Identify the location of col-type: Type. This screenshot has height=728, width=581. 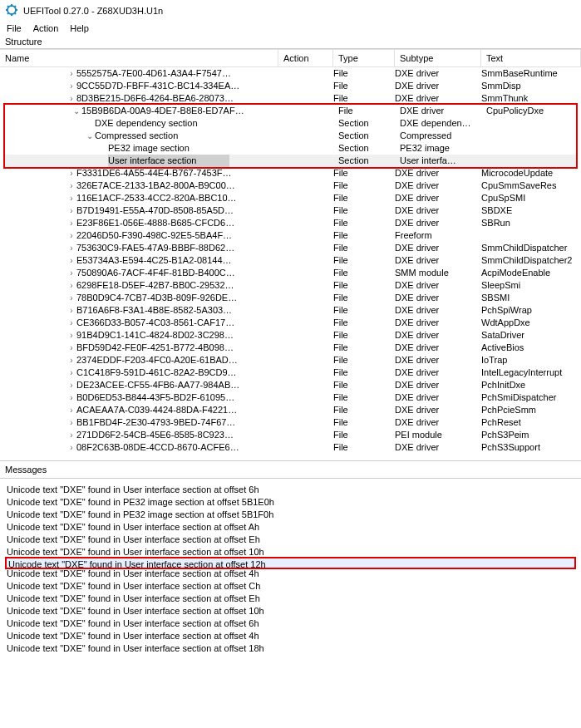
(364, 58).